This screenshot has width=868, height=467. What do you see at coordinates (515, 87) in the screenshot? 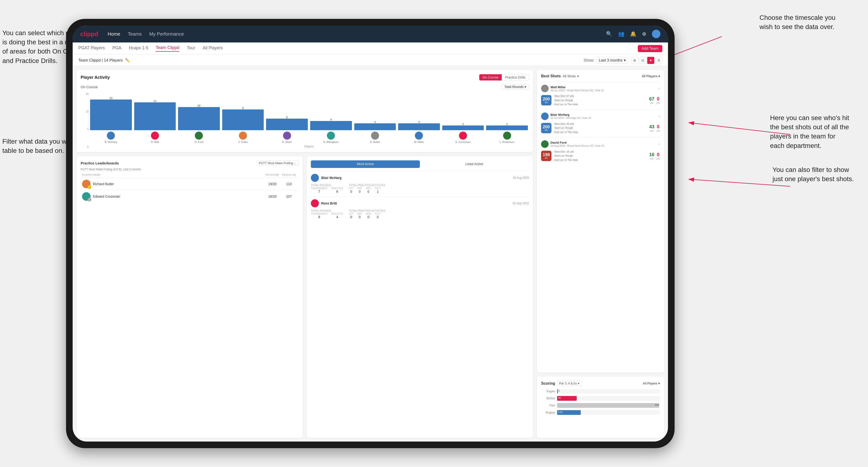
I see `chart-filter-dropdown: Total Rounds ▾` at bounding box center [515, 87].